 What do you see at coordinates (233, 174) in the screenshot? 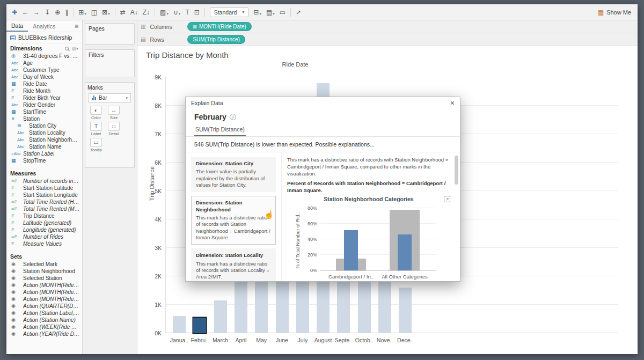
I see `explanation-card-dimension-station-city: Dimension: Station CityThe lower value i…` at bounding box center [233, 174].